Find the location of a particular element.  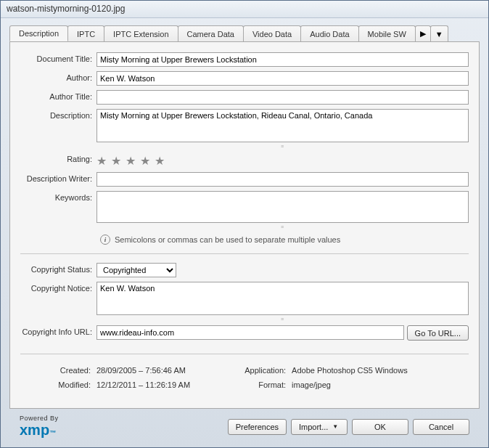

preferences-button: Preferences is located at coordinates (257, 427).